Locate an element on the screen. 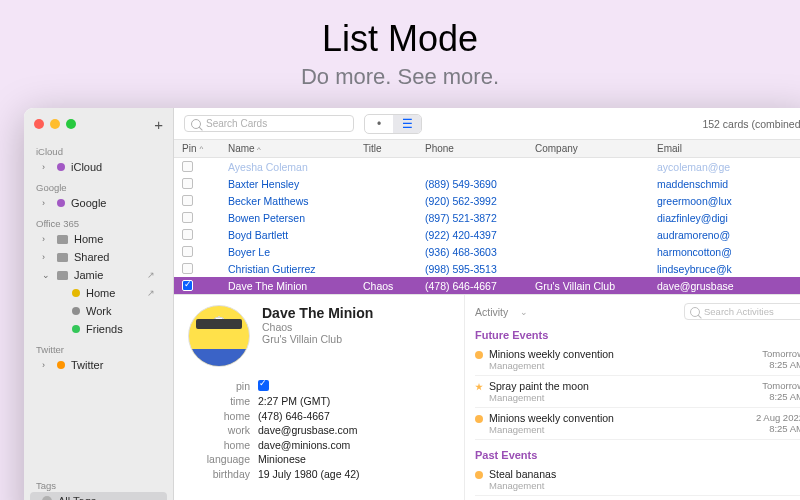 This screenshot has width=800, height=500. sidebar-item-label: iCloud is located at coordinates (86, 167).